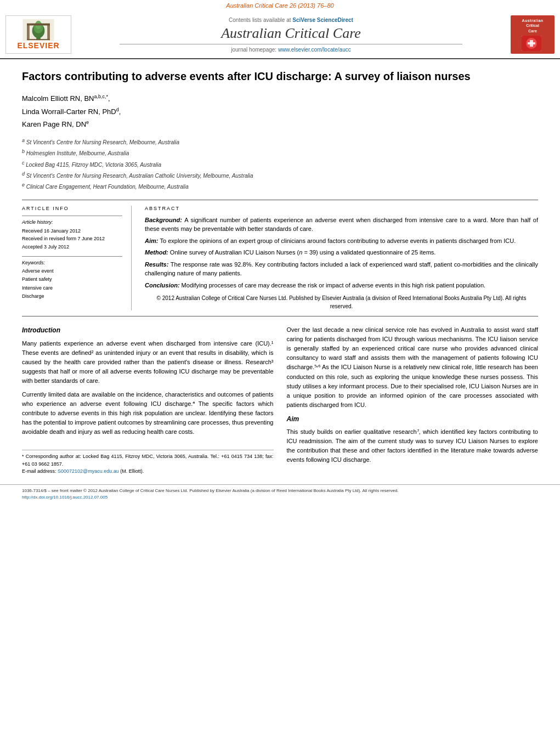 The image size is (560, 741). I want to click on journal-title-divider, so click(291, 44).